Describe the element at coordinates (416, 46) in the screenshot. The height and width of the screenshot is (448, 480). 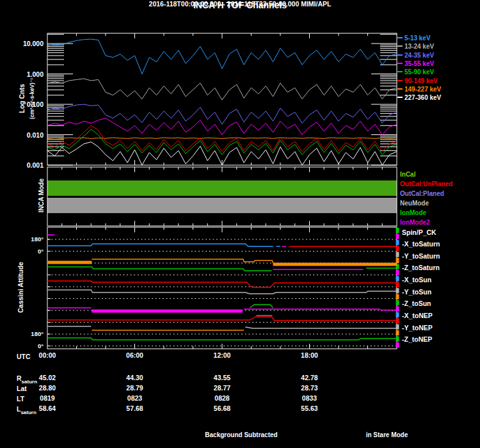
I see `flux-legend-item: 13-24 keV` at that location.